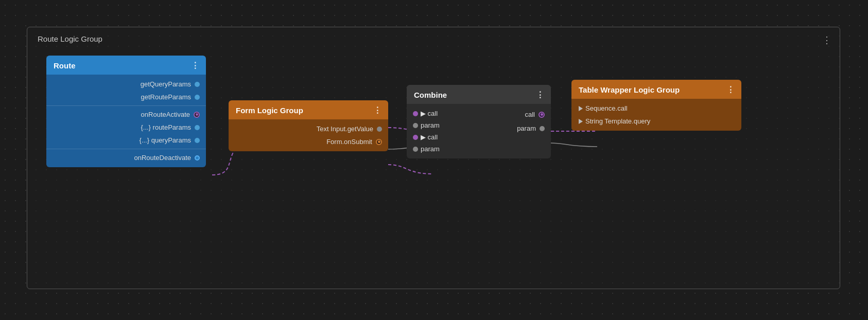 Image resolution: width=868 pixels, height=320 pixels. Describe the element at coordinates (308, 135) in the screenshot. I see `form-logic-node-body: Text Input.getValue Form.onSubmit` at that location.